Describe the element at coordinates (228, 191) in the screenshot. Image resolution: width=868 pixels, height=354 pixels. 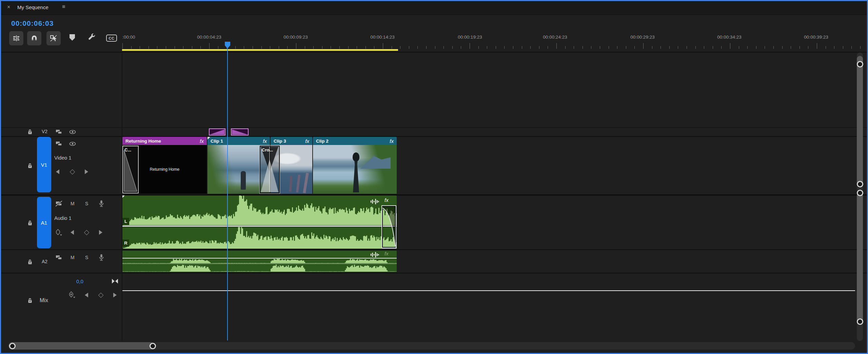
I see `playhead-line` at that location.